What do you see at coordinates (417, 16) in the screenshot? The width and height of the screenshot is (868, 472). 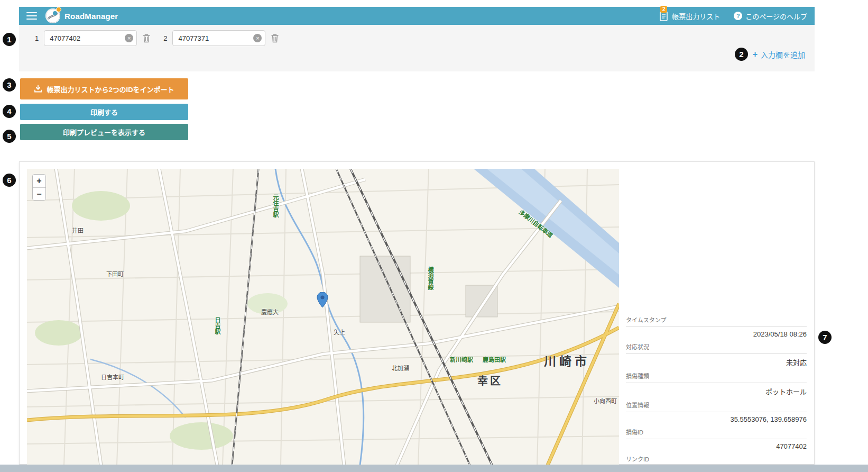 I see `app-header: RoadManager 2 帳票出力リスト ? このページのヘルプ` at bounding box center [417, 16].